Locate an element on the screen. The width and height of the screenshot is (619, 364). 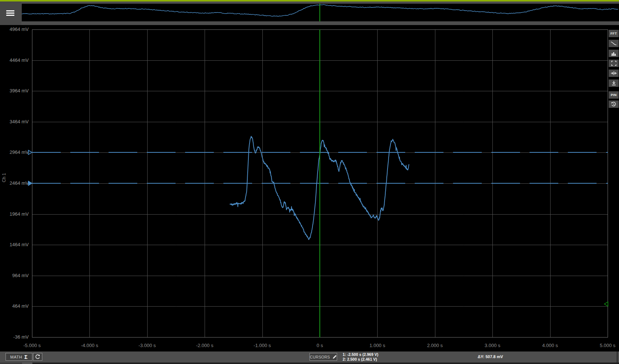
cursor-readout-1: 1: -2.500 s (2.969 V) is located at coordinates (361, 355).